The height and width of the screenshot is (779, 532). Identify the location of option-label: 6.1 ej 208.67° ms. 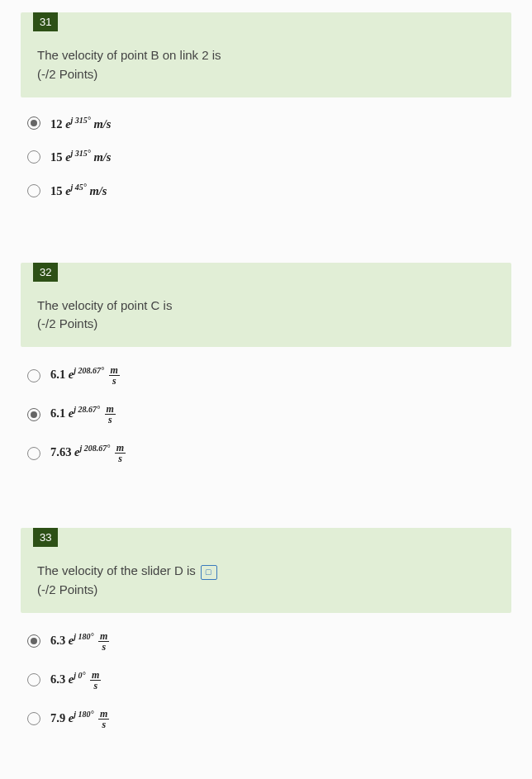
(85, 375).